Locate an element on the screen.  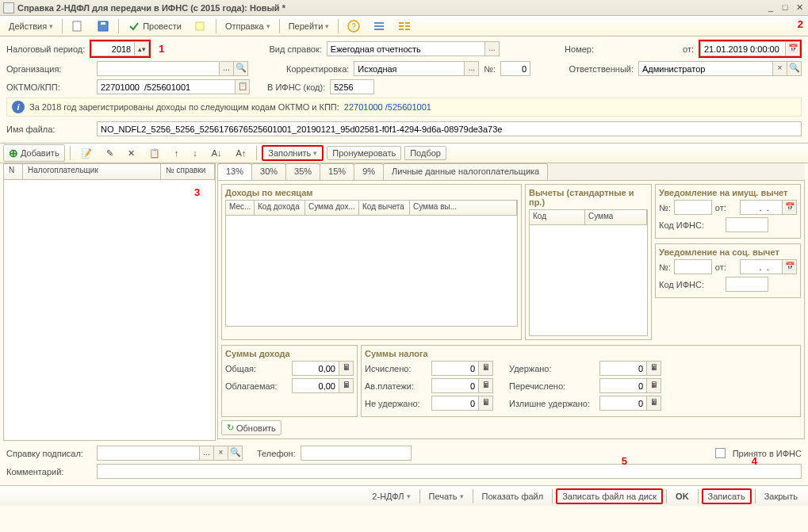
pencil-icon: ✎ is located at coordinates (109, 154).